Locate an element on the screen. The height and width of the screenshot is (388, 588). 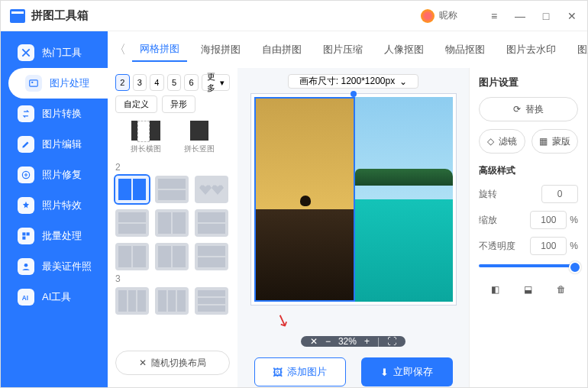
delete-icon: 🗑 is located at coordinates (561, 289).